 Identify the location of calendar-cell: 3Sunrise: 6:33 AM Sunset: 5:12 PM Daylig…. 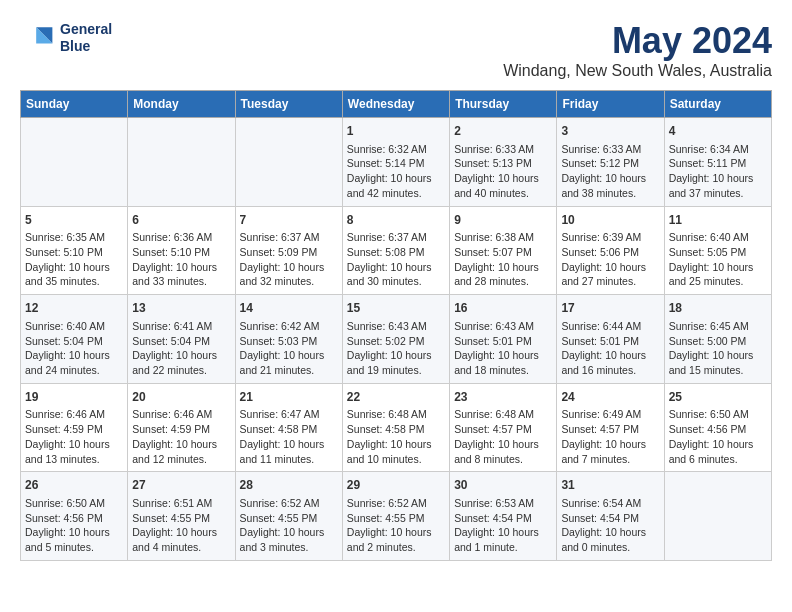
(610, 162).